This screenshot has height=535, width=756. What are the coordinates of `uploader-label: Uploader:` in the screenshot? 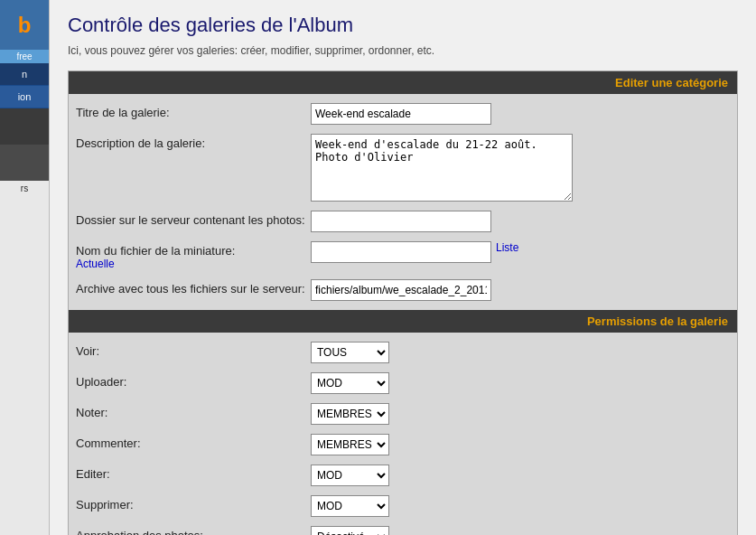 It's located at (193, 380).